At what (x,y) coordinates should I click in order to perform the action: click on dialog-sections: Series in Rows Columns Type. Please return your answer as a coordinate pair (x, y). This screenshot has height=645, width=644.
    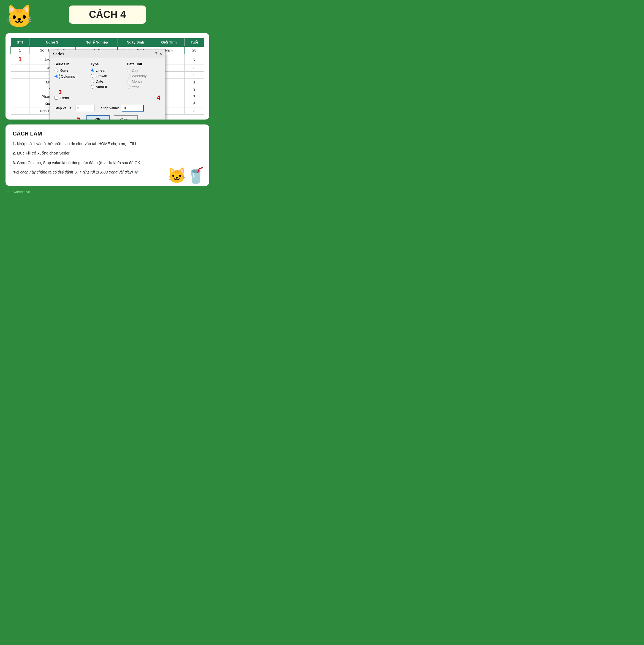
    Looking at the image, I should click on (107, 76).